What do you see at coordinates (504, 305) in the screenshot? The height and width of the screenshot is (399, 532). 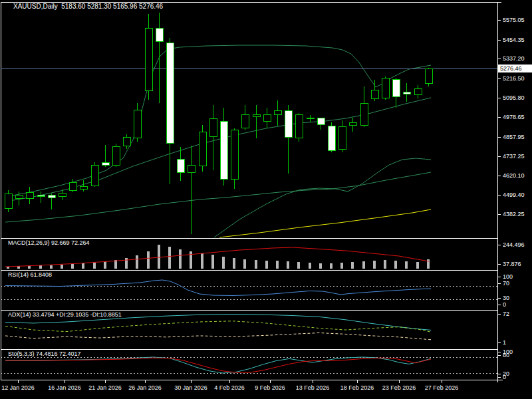 I see `rsi-scale-label: 0` at bounding box center [504, 305].